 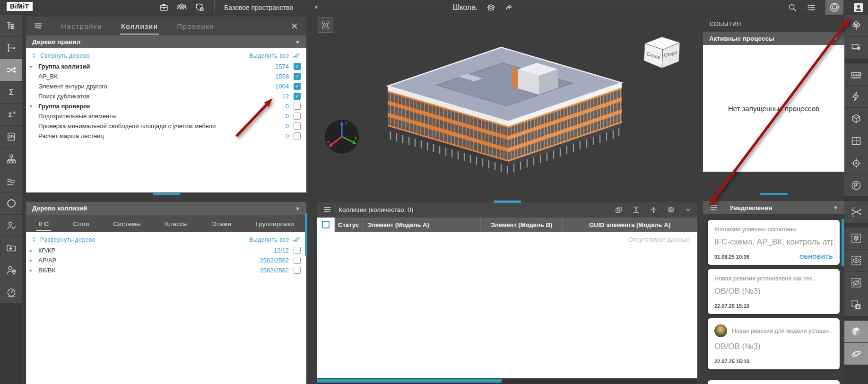 What do you see at coordinates (792, 8) in the screenshot?
I see `search-icon` at bounding box center [792, 8].